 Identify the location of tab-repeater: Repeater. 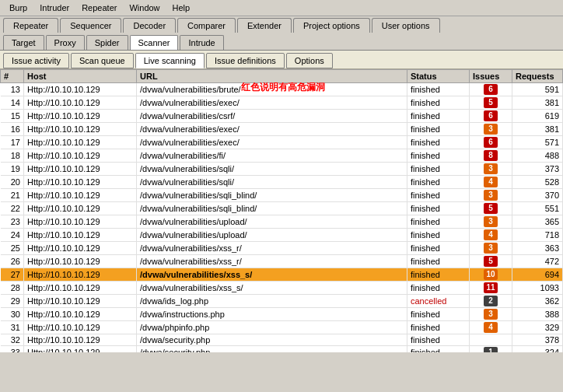
(31, 25).